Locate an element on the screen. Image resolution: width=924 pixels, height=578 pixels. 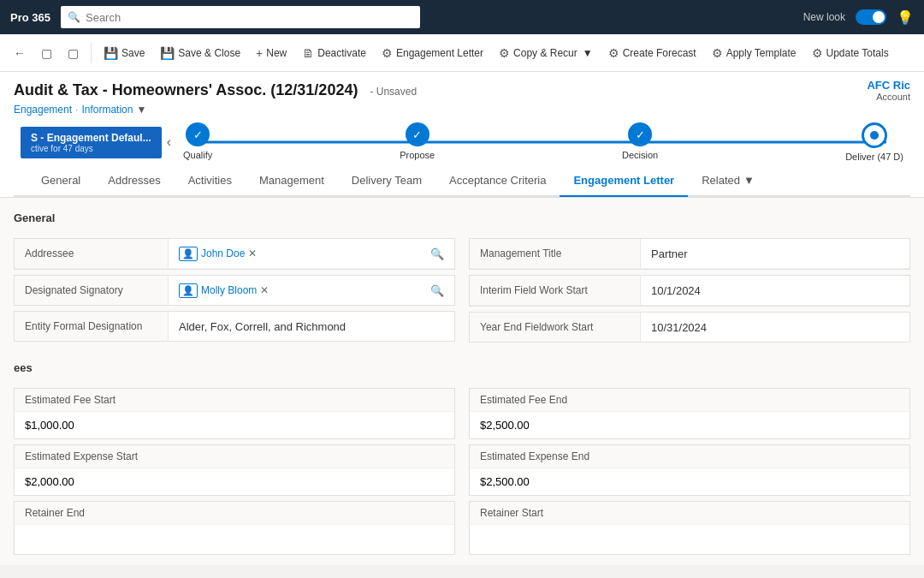
breadcrumb-information: Information is located at coordinates (107, 110).